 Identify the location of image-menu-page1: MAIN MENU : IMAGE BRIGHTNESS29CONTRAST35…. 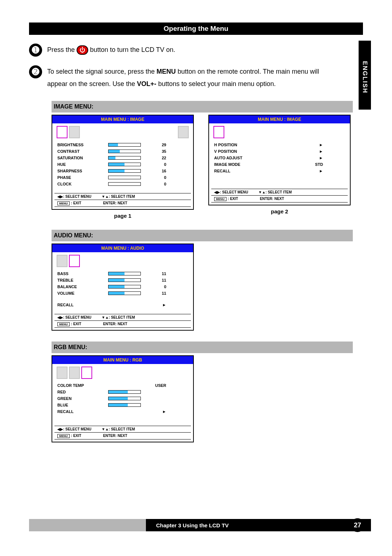
(123, 162).